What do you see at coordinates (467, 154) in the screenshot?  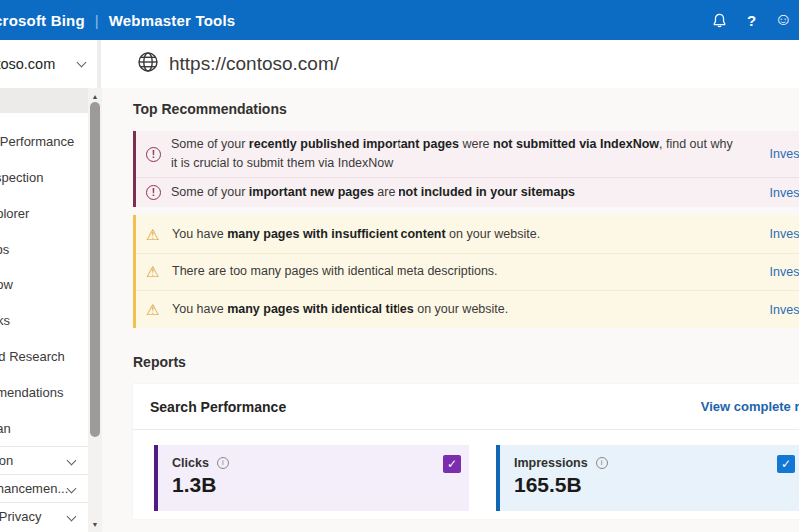 I see `error-alert: !Some of your recently published importa…` at bounding box center [467, 154].